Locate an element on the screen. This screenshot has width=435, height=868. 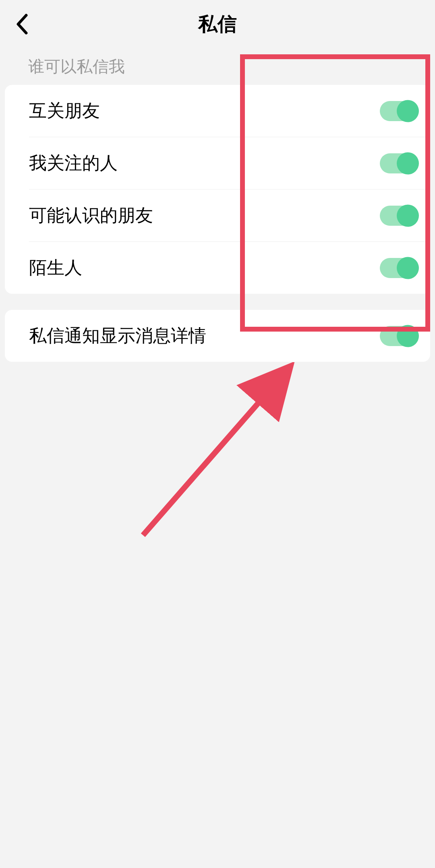
section-spacer is located at coordinates (218, 302).